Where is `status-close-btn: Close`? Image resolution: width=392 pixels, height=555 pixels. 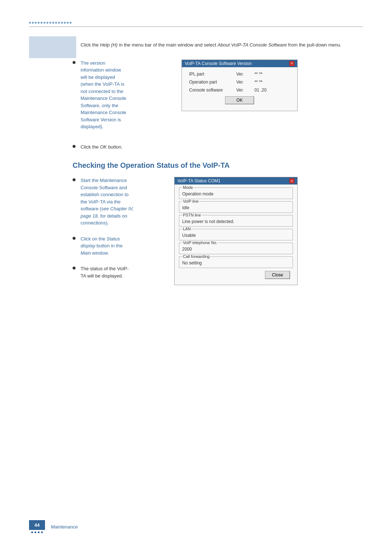
status-close-btn: Close is located at coordinates (277, 275).